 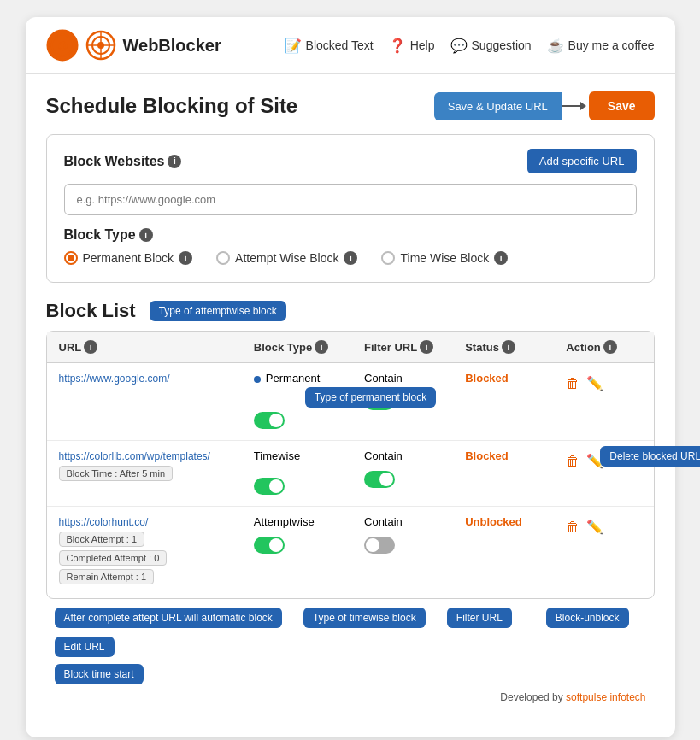 What do you see at coordinates (605, 697) in the screenshot?
I see `company-link: softpulse infotech` at bounding box center [605, 697].